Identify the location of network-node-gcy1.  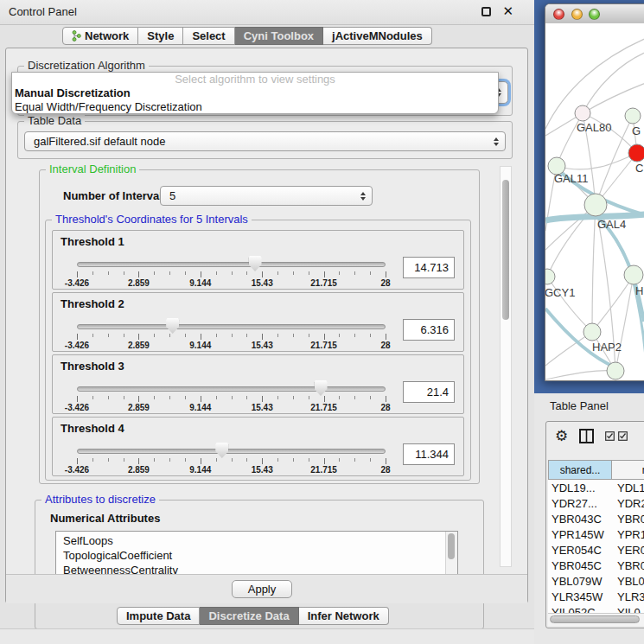
(550, 277).